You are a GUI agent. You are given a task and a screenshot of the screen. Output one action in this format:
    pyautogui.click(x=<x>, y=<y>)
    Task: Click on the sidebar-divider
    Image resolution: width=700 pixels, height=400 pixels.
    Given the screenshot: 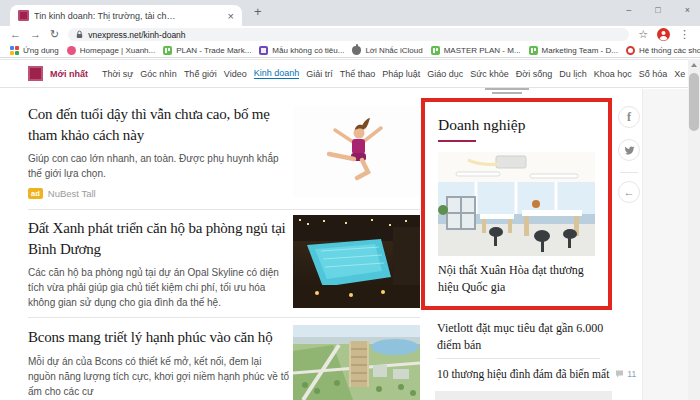 What is the action you would take?
    pyautogui.click(x=518, y=358)
    